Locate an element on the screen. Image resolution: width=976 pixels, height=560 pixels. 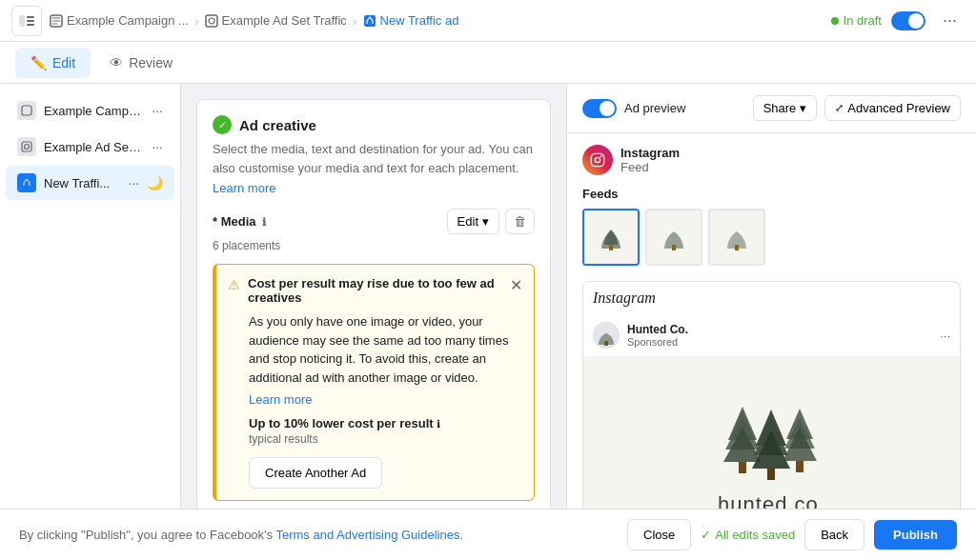
preview-placement-header: Instagram Feed is located at coordinates (772, 160).